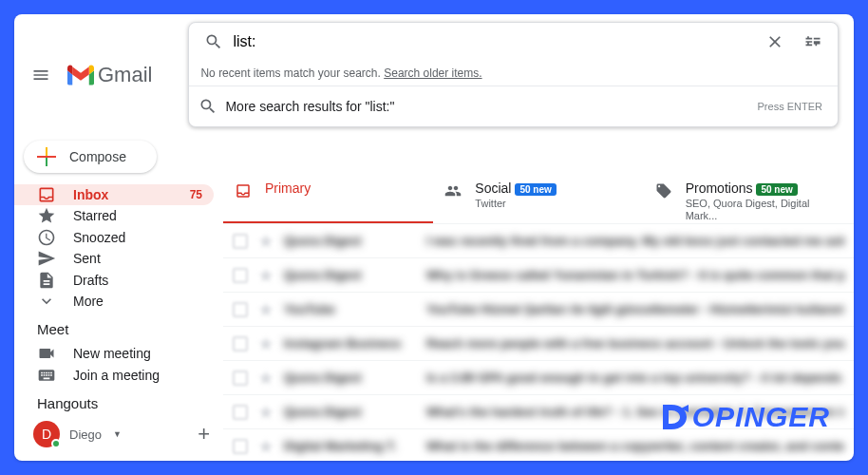 This screenshot has width=868, height=475. I want to click on tag-icon, so click(664, 198).